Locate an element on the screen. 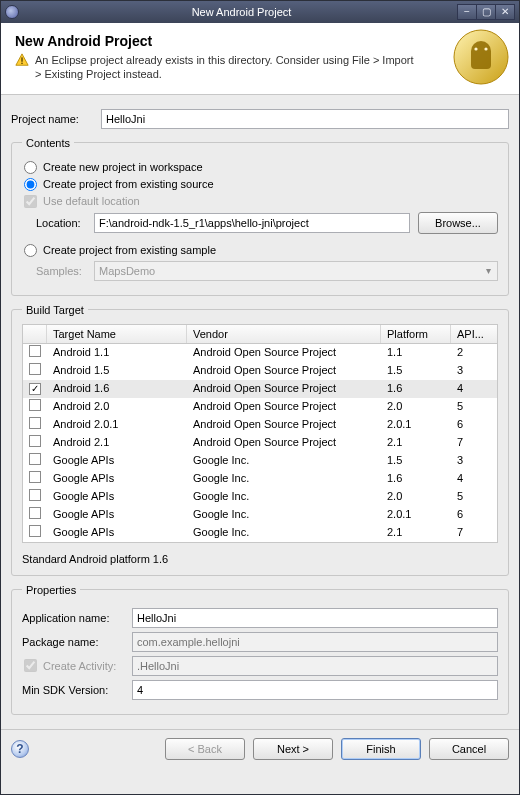  table-row: Android 2.0.1Android Open Source Project… is located at coordinates (260, 425).